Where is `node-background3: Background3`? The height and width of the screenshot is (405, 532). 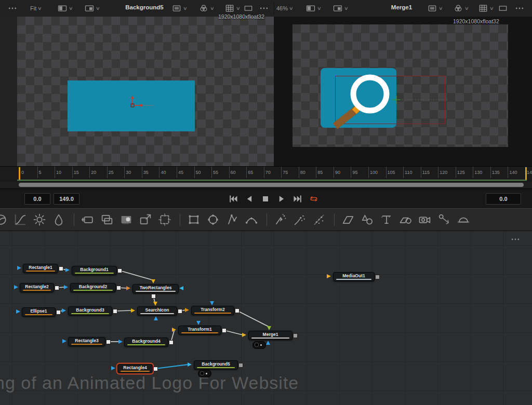
node-background3: Background3 is located at coordinates (90, 311).